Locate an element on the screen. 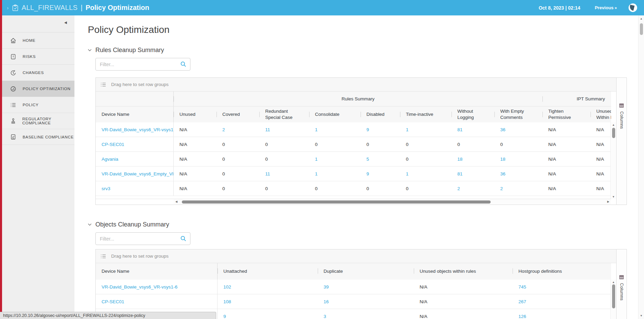 This screenshot has width=644, height=319. column-header-without-logging: Without Logging is located at coordinates (473, 114).